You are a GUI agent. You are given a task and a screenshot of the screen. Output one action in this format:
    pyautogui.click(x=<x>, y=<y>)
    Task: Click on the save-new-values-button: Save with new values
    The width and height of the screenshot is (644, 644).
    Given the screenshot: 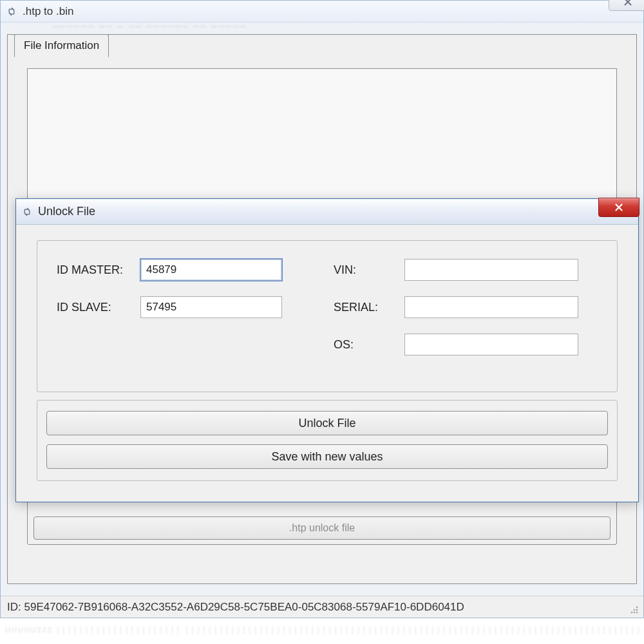 What is the action you would take?
    pyautogui.click(x=327, y=457)
    